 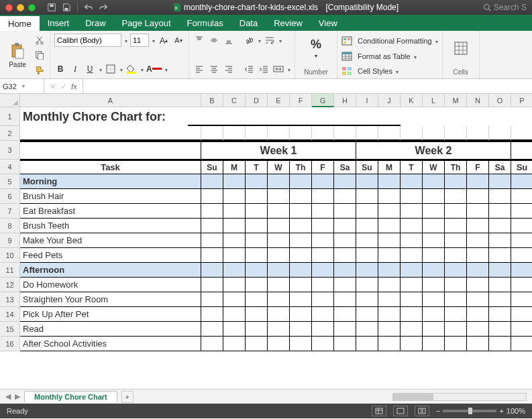 I want to click on col-header-N: N, so click(x=478, y=101).